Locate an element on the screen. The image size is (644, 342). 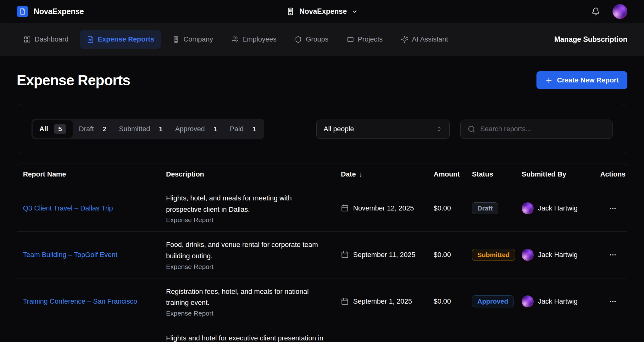
nav-item-expense-reports: Expense Reports is located at coordinates (121, 39).